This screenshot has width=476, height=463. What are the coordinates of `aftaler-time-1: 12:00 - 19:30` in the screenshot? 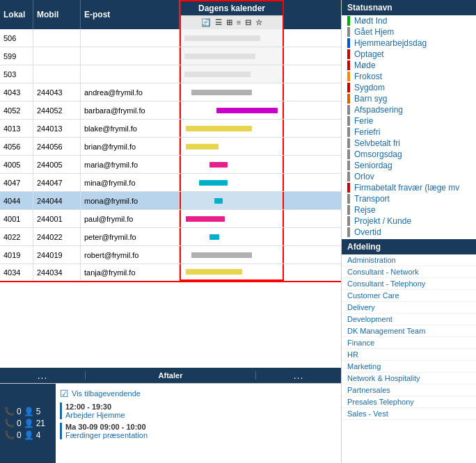 It's located at (201, 407).